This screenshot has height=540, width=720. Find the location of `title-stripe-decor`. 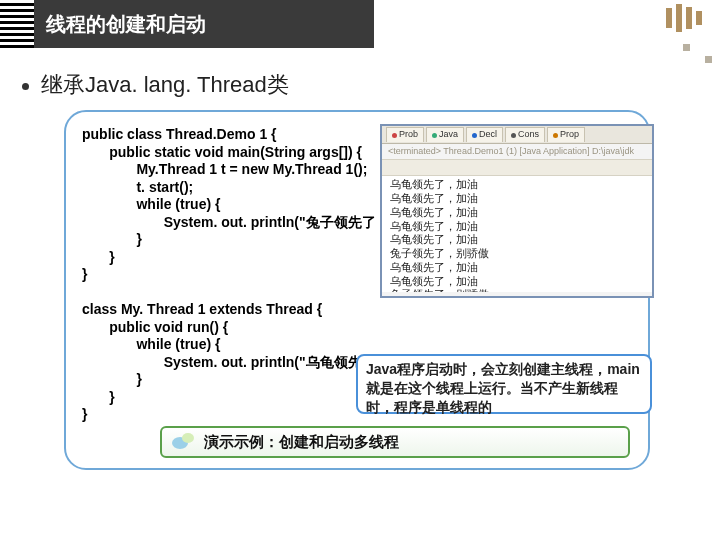

title-stripe-decor is located at coordinates (17, 24).